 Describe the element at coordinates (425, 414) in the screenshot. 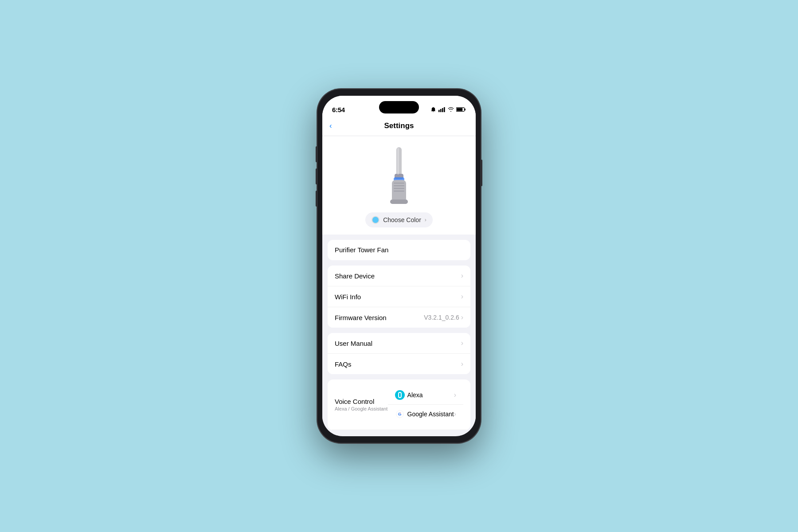

I see `google-assistant-row-inner: G Google Assistant` at that location.